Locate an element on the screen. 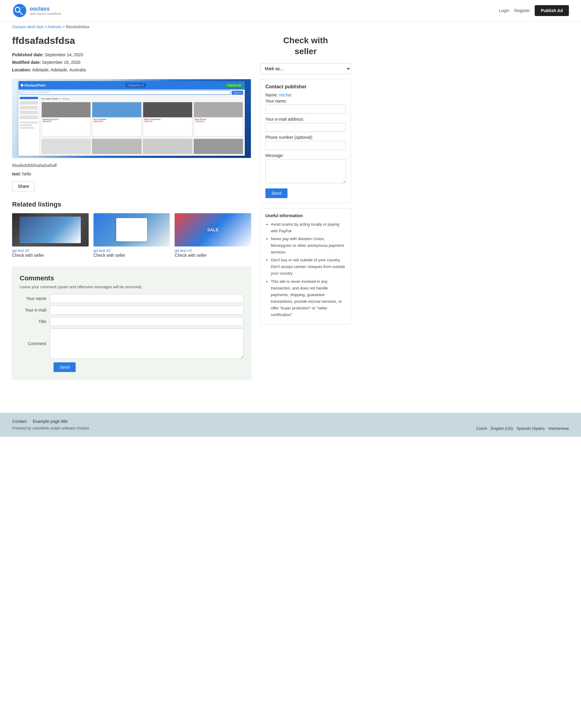 Image resolution: width=581 pixels, height=728 pixels. contact-phone-label: Phone number (optional): is located at coordinates (306, 137).